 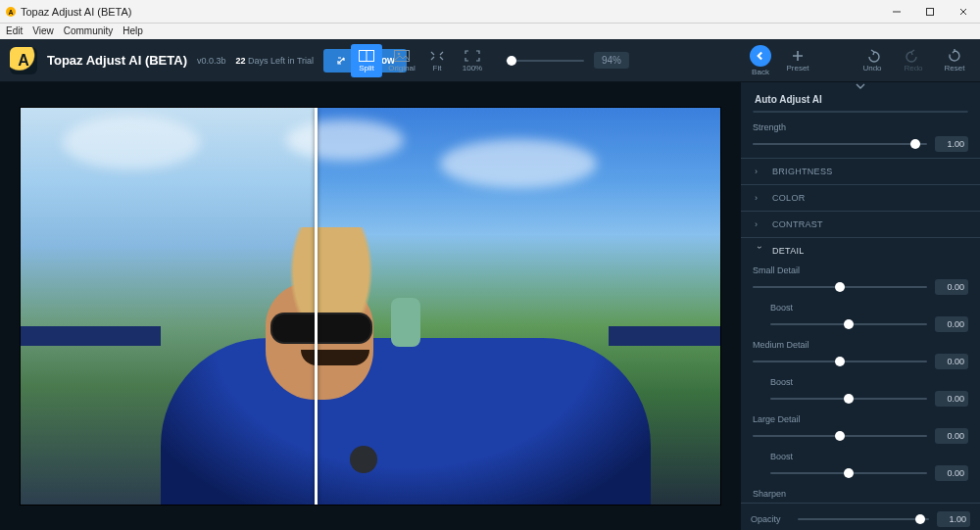 I want to click on view-mode-original: Original, so click(x=402, y=61).